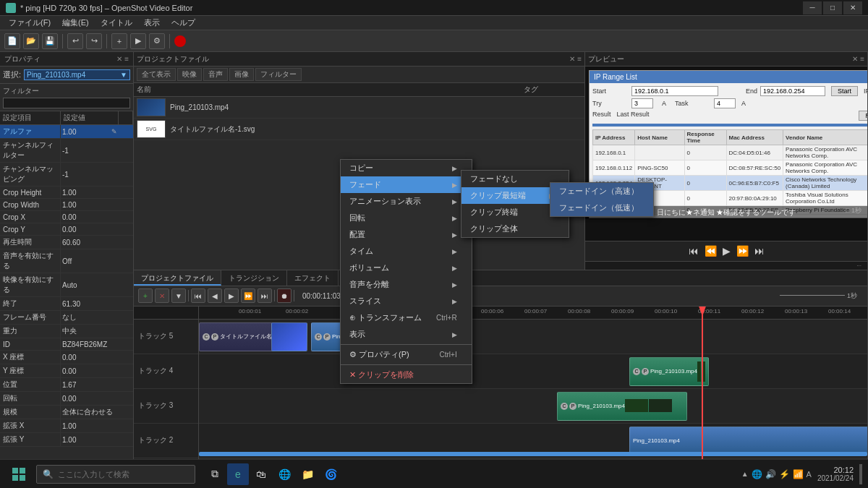 This screenshot has height=488, width=868. What do you see at coordinates (284, 474) in the screenshot?
I see `task-chrome: 🌐` at bounding box center [284, 474].